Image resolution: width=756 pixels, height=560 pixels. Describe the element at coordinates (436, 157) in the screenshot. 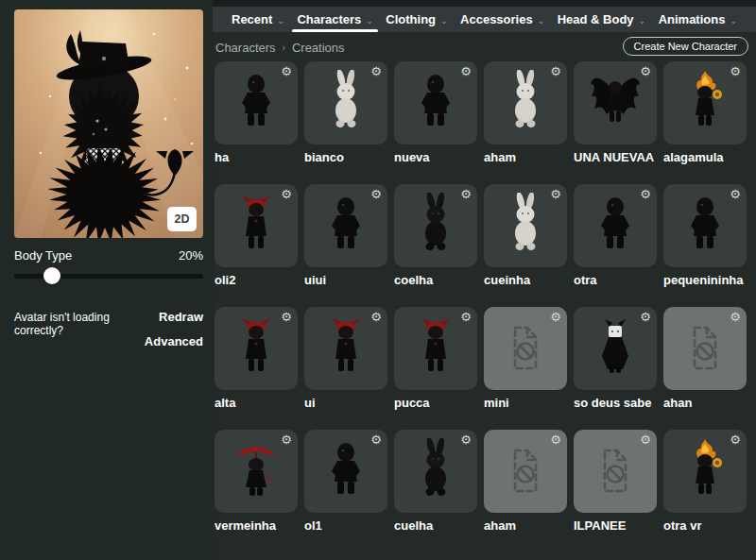

I see `character-name: nueva` at that location.